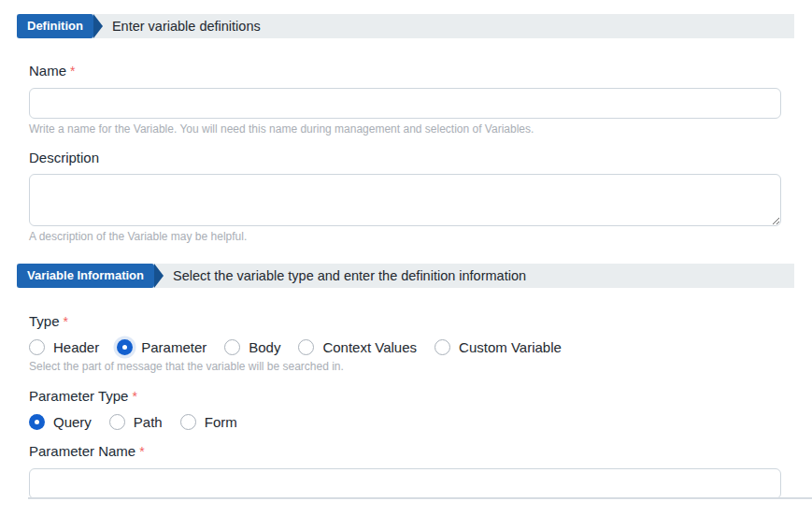 The height and width of the screenshot is (530, 812). I want to click on radio-option-custom-variable: Custom Variable, so click(498, 348).